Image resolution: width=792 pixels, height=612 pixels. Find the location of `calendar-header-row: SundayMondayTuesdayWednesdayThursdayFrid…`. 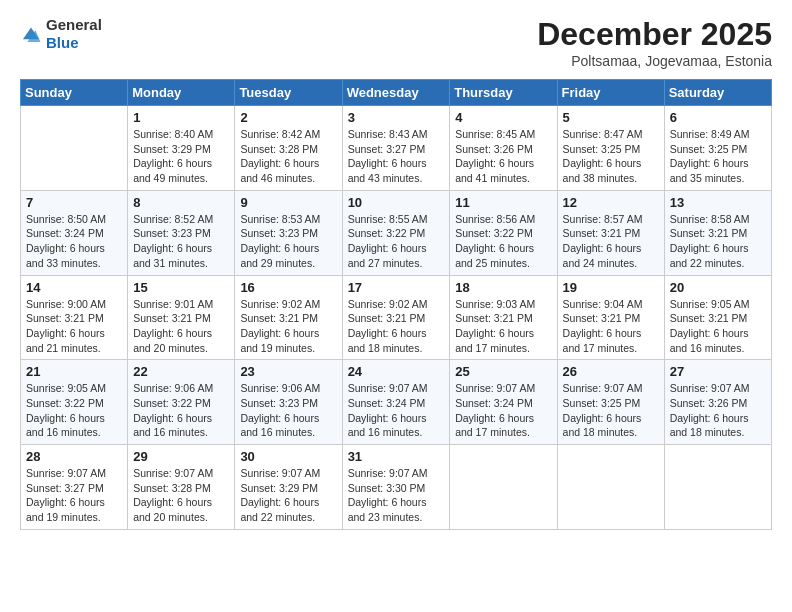

calendar-header-row: SundayMondayTuesdayWednesdayThursdayFrid… is located at coordinates (396, 93).